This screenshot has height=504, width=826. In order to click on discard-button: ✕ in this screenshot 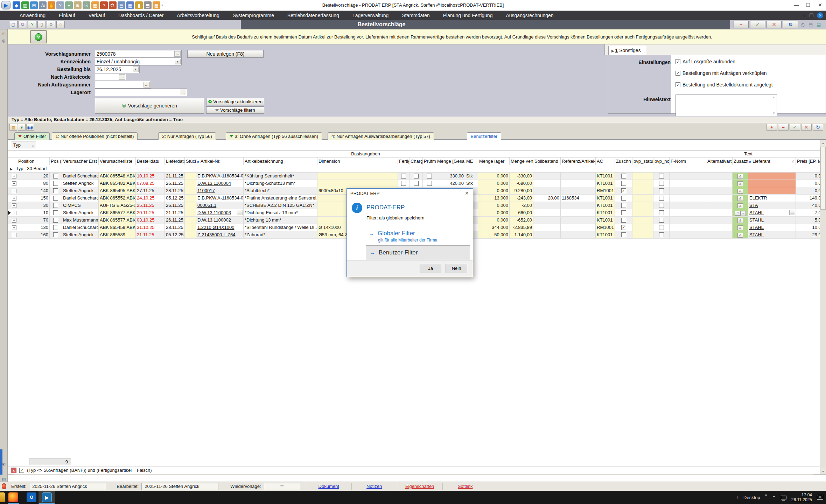, I will do `click(806, 127)`.